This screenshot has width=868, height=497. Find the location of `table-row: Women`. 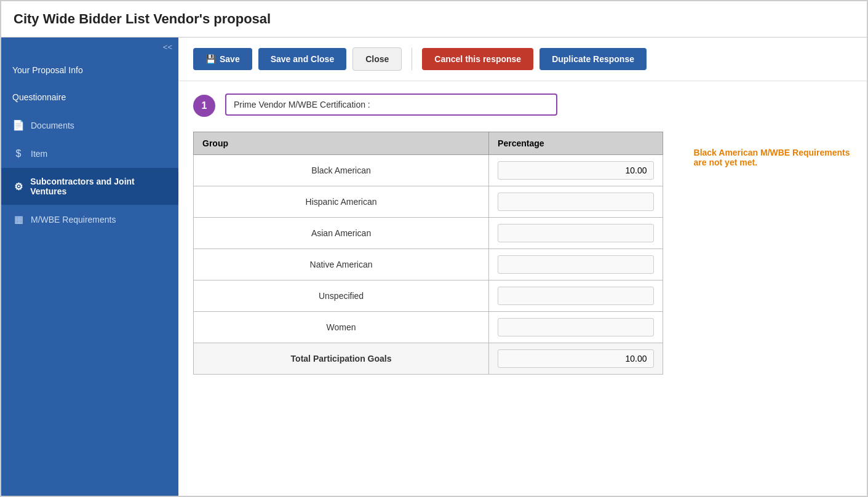

table-row: Women is located at coordinates (428, 327).